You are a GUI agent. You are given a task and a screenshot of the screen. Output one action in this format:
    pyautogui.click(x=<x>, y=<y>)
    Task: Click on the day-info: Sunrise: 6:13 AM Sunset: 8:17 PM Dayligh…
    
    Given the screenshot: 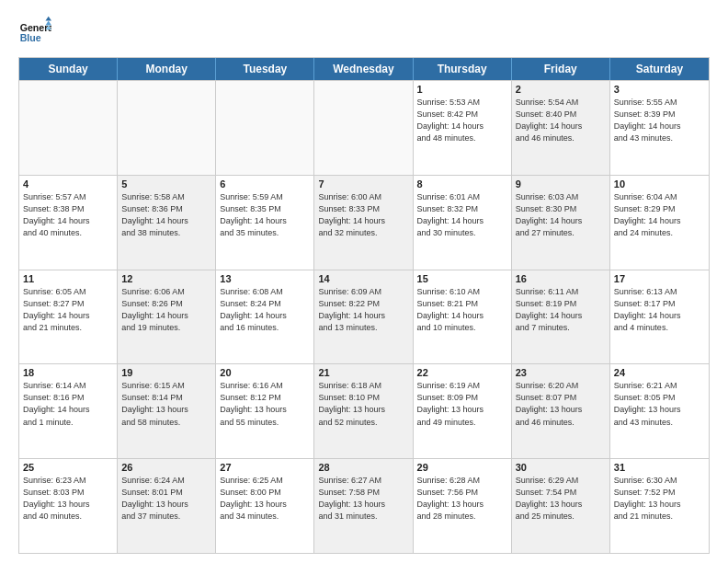 What is the action you would take?
    pyautogui.click(x=660, y=310)
    